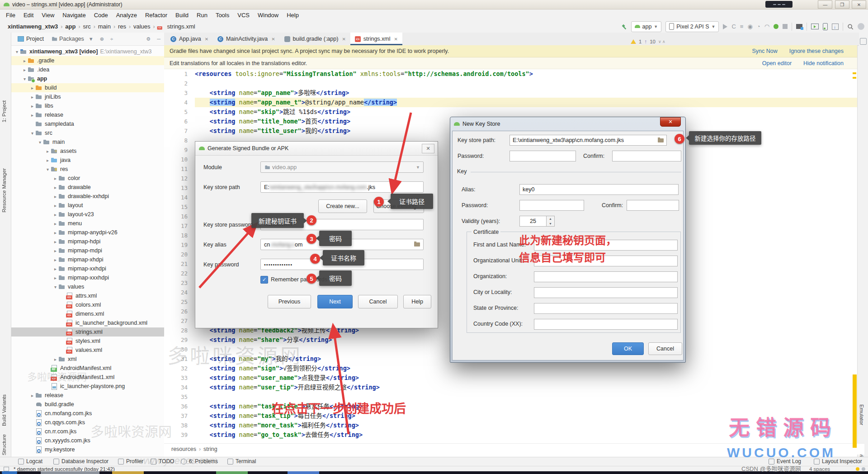 Image resolution: width=868 pixels, height=474 pixels. Describe the element at coordinates (692, 27) in the screenshot. I see `device-select: Pixel 2 API S ▼` at that location.